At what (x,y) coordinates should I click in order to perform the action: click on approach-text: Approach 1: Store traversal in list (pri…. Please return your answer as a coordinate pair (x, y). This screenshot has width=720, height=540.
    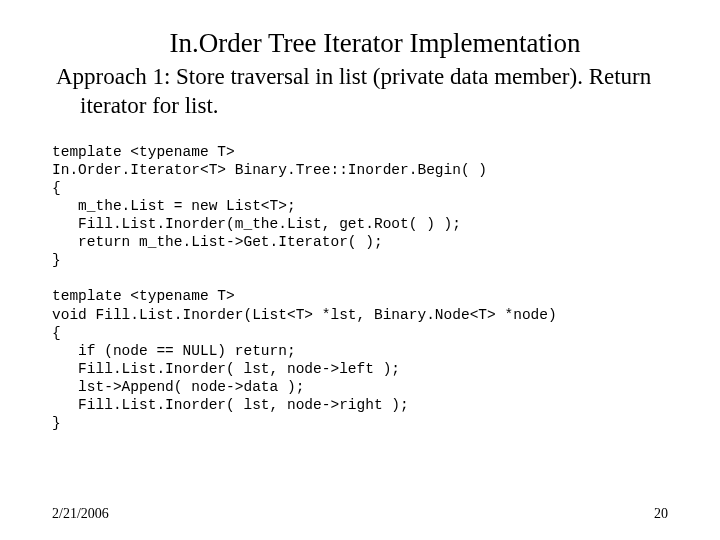
    Looking at the image, I should click on (372, 92).